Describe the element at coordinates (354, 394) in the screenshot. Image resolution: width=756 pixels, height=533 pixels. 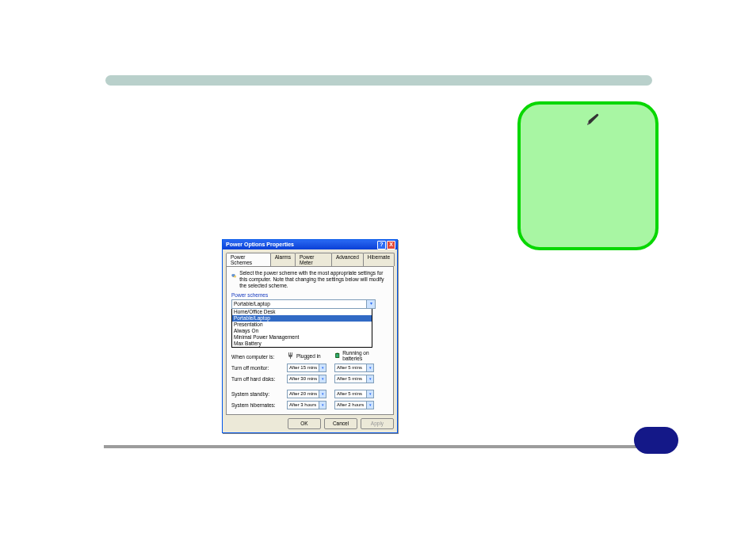
I see `standby-battery-combo: After 5 mins▾` at that location.